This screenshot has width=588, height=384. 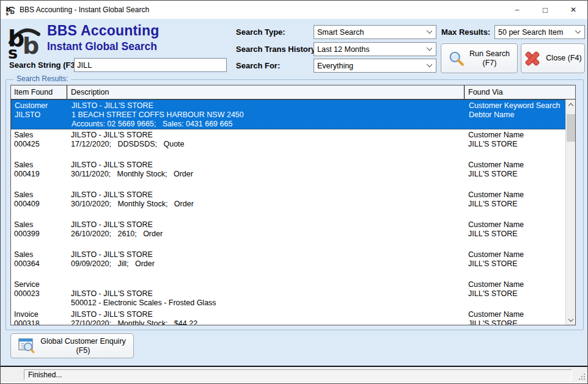 What do you see at coordinates (570, 212) in the screenshot?
I see `vertical-scrollbar` at bounding box center [570, 212].